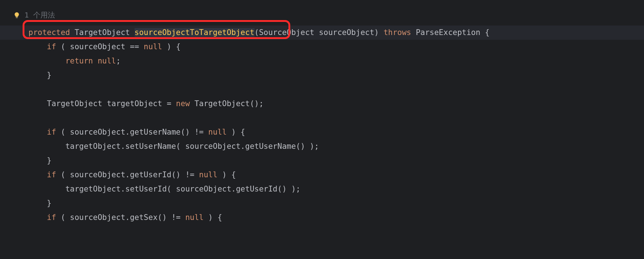  I want to click on param-name: sourceObject, so click(347, 32).